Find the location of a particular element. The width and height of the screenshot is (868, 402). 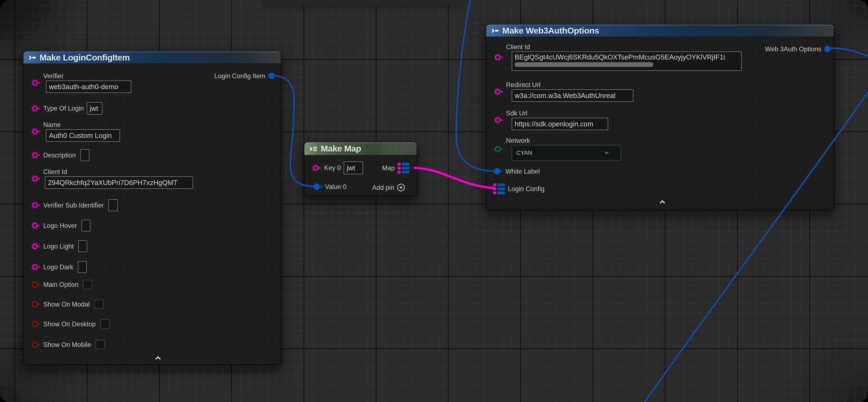

redirect-url-input: w3a://com.w3a.Web3AuthUnreal is located at coordinates (573, 96).